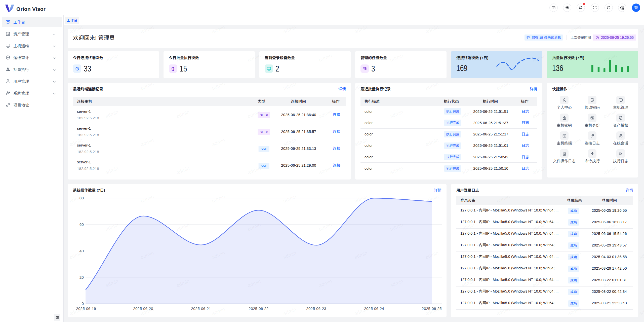 The image size is (644, 322). Describe the element at coordinates (201, 309) in the screenshot. I see `svg-text: 2025-06-21` at that location.